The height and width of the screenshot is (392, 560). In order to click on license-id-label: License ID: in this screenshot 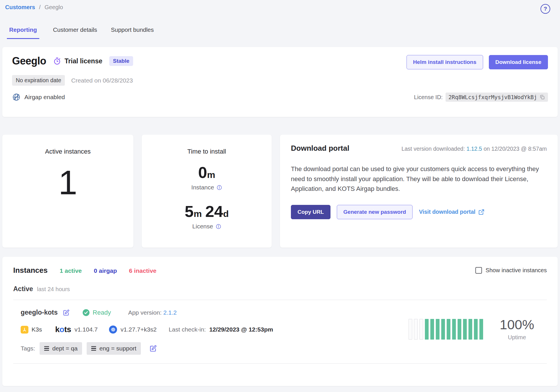, I will do `click(428, 97)`.